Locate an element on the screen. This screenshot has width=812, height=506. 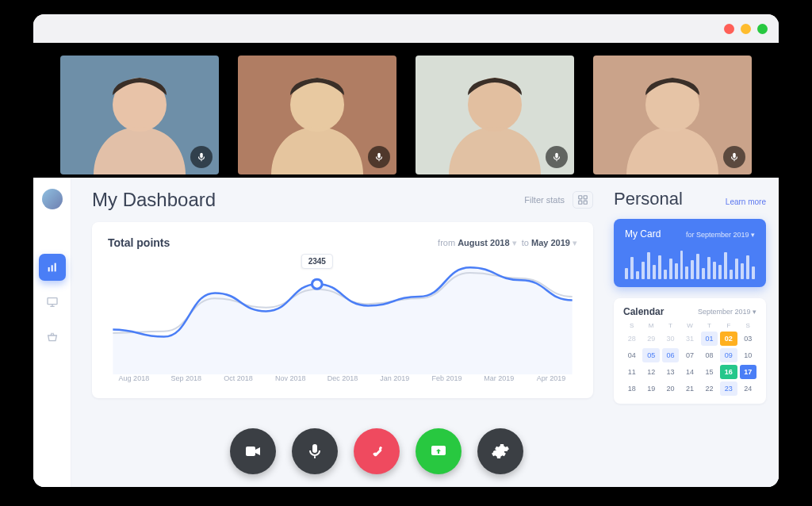
calendar-card: Calendar September 2019 ▾ SMTWTFS2829303… is located at coordinates (690, 351).